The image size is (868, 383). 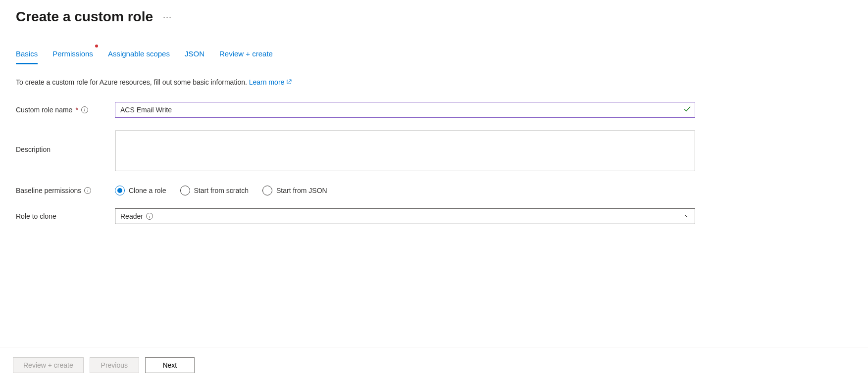 What do you see at coordinates (270, 82) in the screenshot?
I see `learn-more-link: Learn more` at bounding box center [270, 82].